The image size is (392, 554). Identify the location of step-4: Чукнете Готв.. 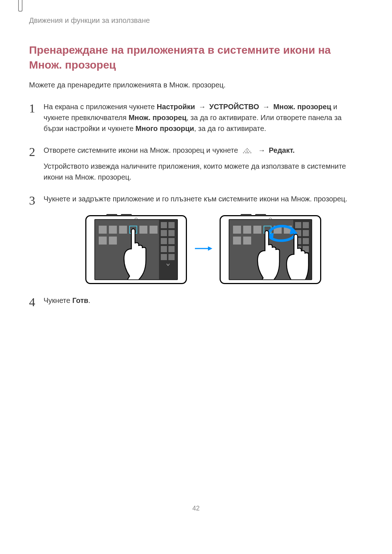
(196, 300).